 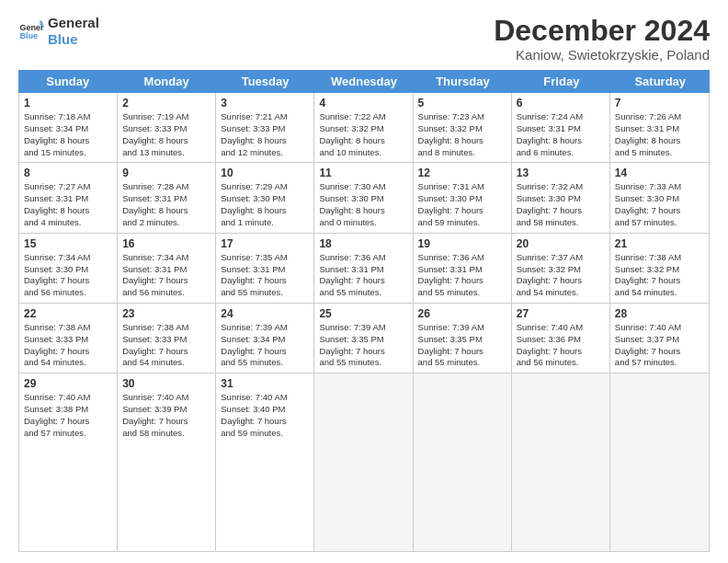 I want to click on day-num-24: 24, so click(x=265, y=314).